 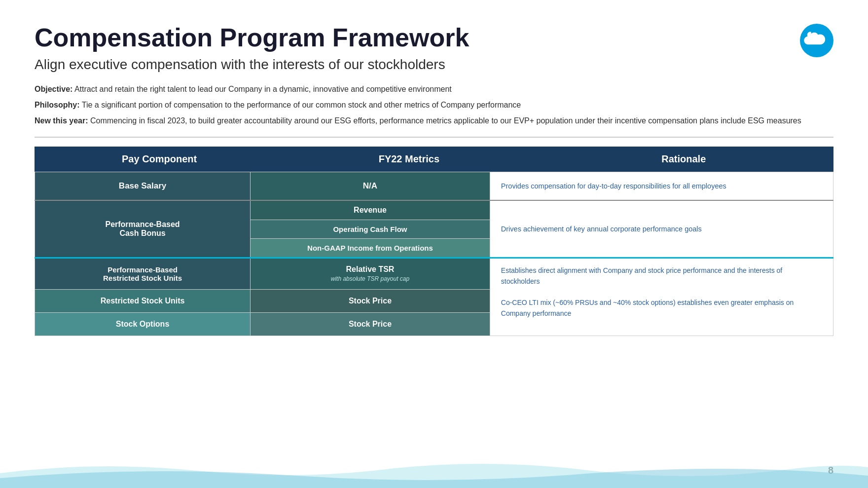 I want to click on pay-prsu: Performance-BasedRestricted Stock Units, so click(x=143, y=274).